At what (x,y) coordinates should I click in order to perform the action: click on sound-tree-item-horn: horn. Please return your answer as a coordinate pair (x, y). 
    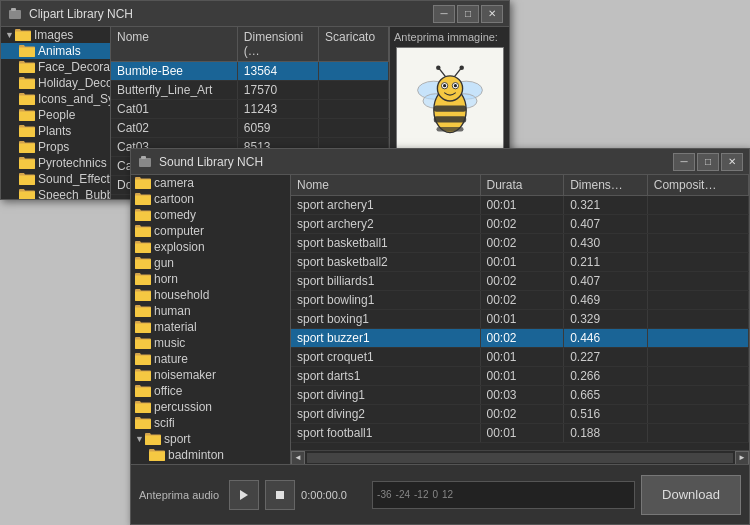
    Looking at the image, I should click on (210, 279).